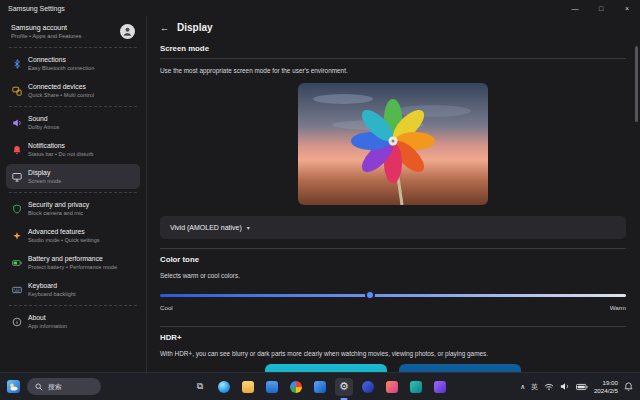  Describe the element at coordinates (54, 386) in the screenshot. I see `taskbar-left: 搜索` at that location.